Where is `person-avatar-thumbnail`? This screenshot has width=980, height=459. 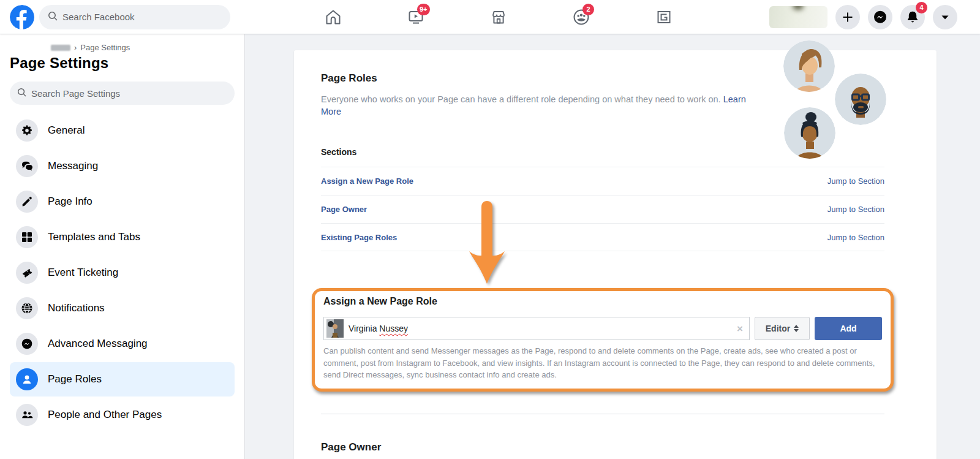
person-avatar-thumbnail is located at coordinates (335, 328).